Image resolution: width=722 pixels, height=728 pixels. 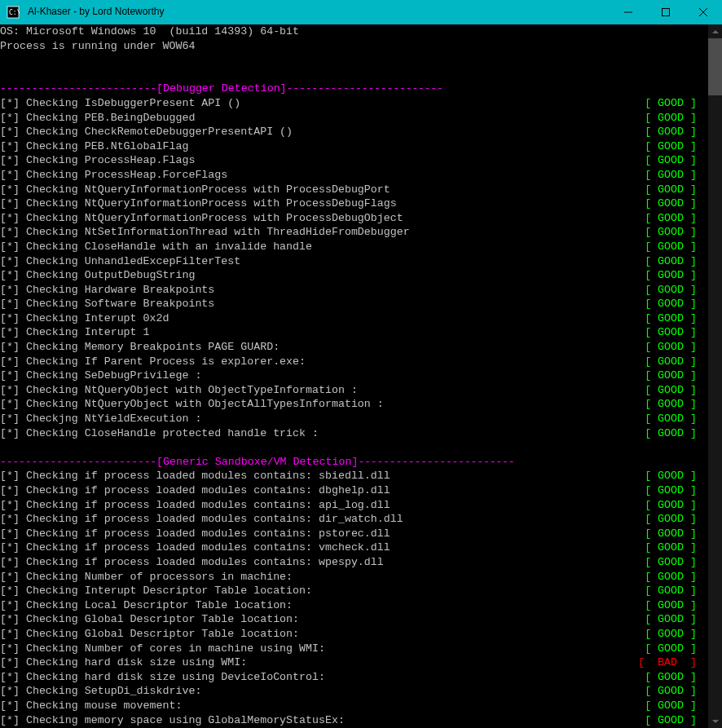 What do you see at coordinates (121, 290) in the screenshot?
I see `check-text: Checking Hardware Breakpoints` at bounding box center [121, 290].